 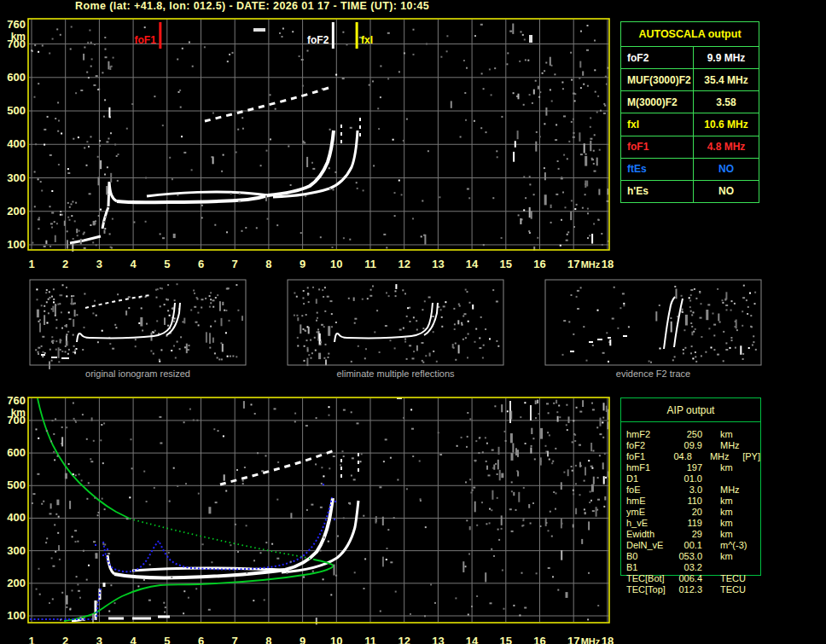 I want to click on second-hop-trace, so click(x=268, y=104).